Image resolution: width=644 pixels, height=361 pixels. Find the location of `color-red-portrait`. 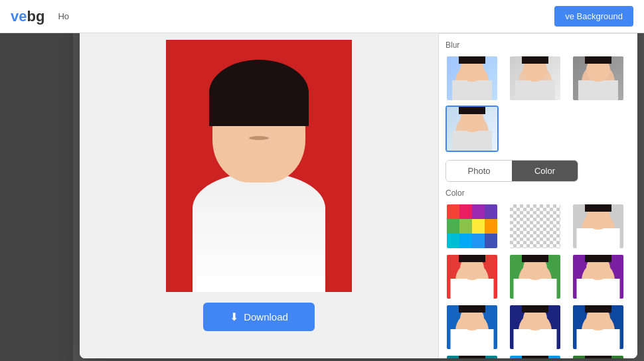

color-red-portrait is located at coordinates (472, 277).